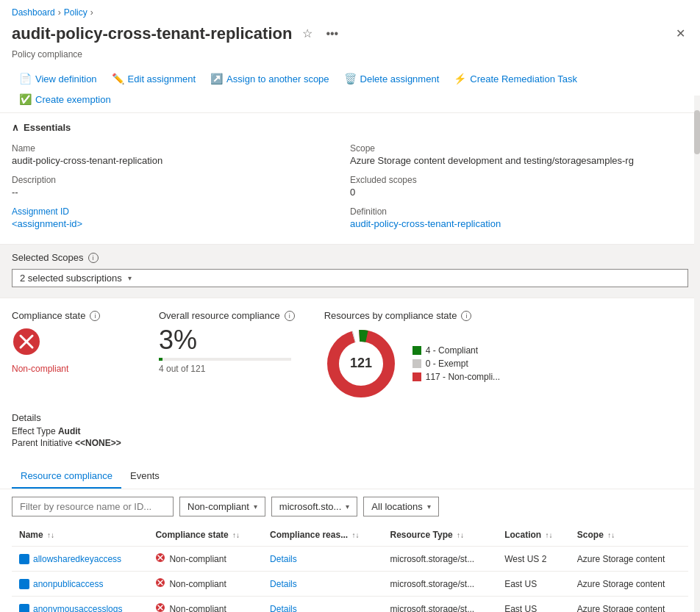 The width and height of the screenshot is (700, 612). Describe the element at coordinates (681, 34) in the screenshot. I see `close-button: ✕` at that location.